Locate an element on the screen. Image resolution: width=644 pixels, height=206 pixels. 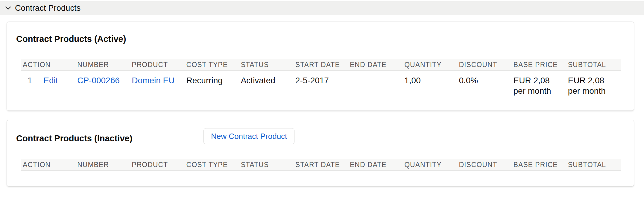
action-cell: 1 Edit is located at coordinates (48, 84).